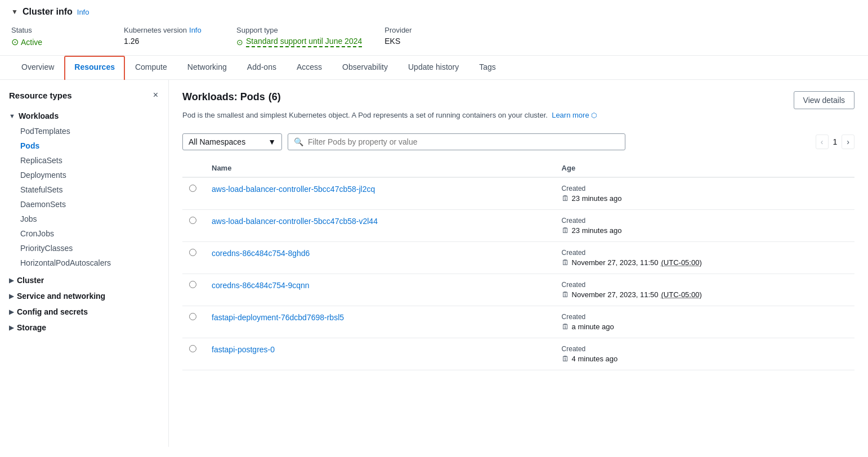  Describe the element at coordinates (518, 142) in the screenshot. I see `filter-pagination-row: All Namespaces ▼ 🔍 ‹ 1 ›` at that location.